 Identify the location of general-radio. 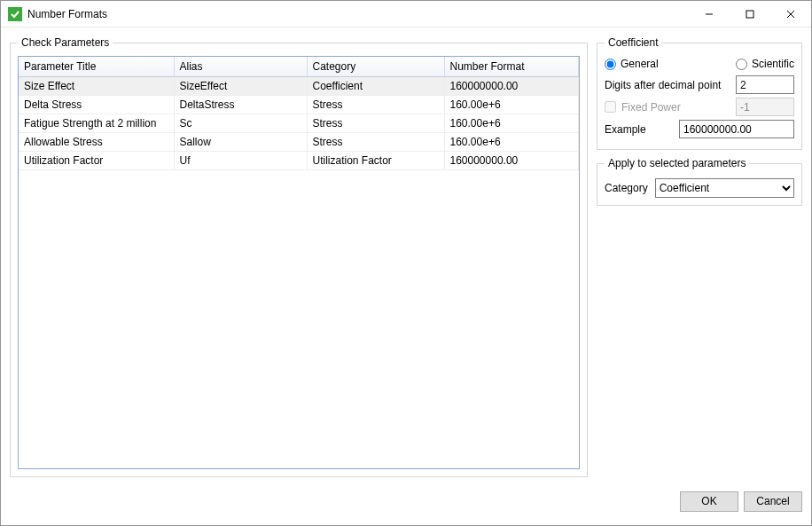
(610, 64).